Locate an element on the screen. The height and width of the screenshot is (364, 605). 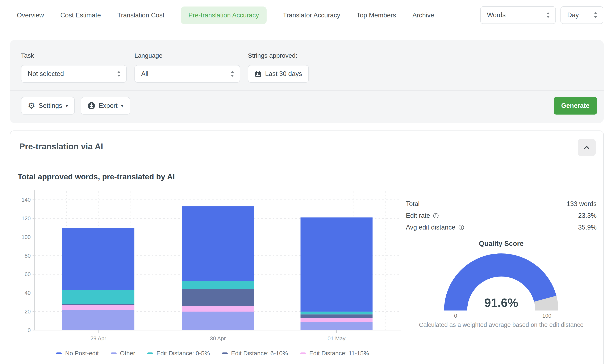
legend-item: Other is located at coordinates (123, 353).